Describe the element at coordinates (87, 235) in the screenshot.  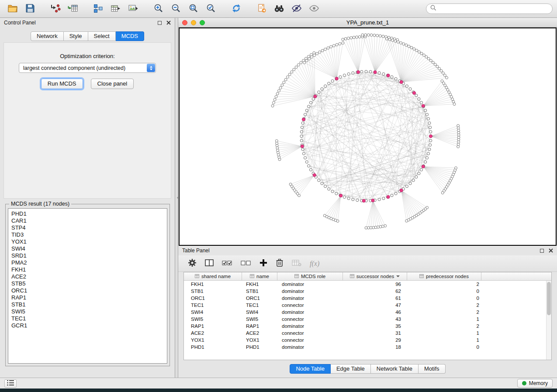
I see `mcds-result-item: TID3` at that location.